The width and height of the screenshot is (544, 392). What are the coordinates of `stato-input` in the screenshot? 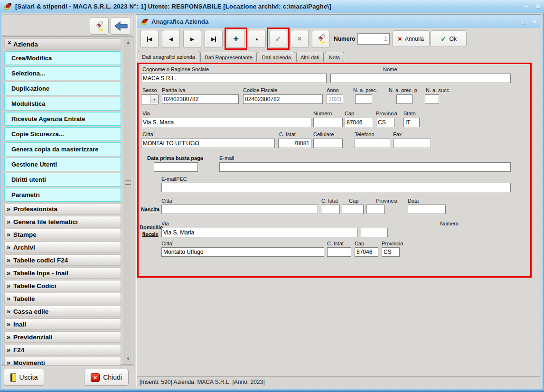 It's located at (412, 122).